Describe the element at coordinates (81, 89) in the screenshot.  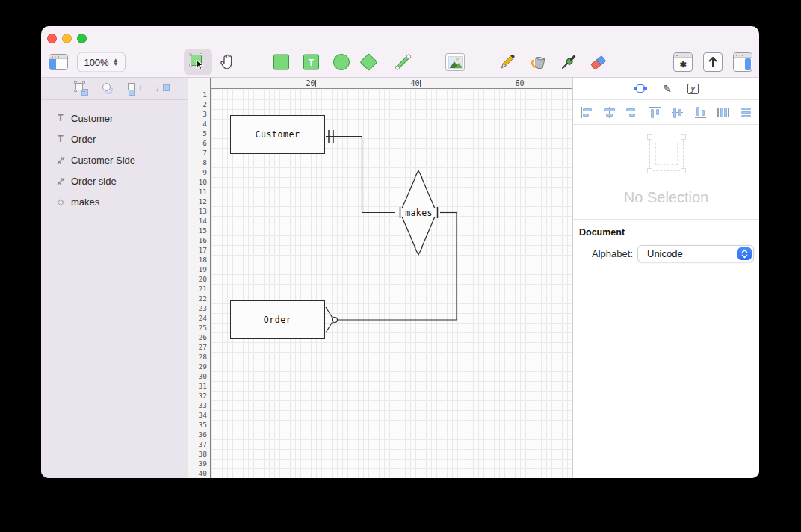
I see `bring-to-front-button` at that location.